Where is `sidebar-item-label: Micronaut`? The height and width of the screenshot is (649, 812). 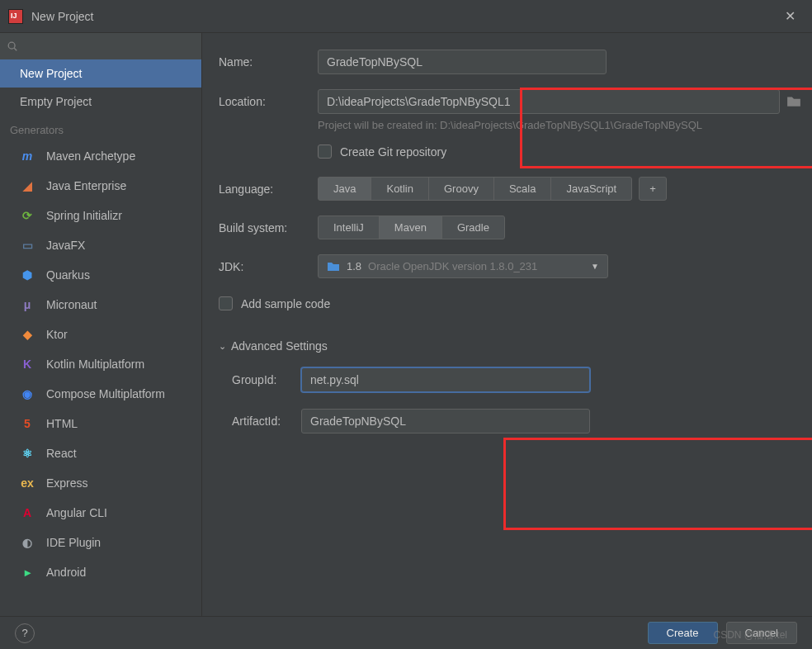 sidebar-item-label: Micronaut is located at coordinates (71, 305).